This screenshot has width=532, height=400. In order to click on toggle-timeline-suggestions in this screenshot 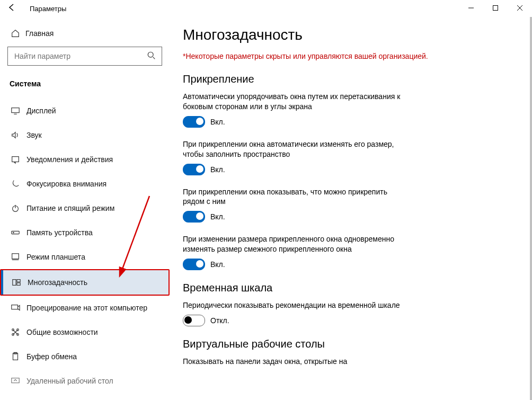, I will do `click(194, 321)`.